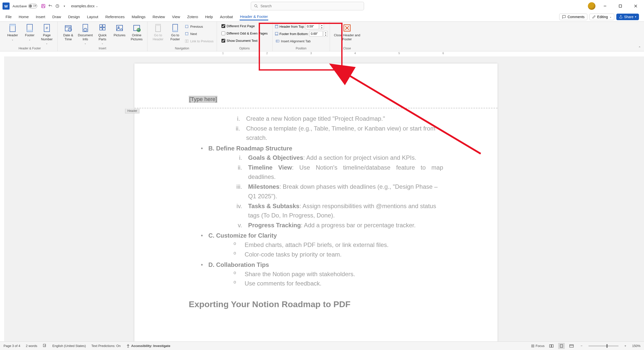  I want to click on menubar: File Home Insert Draw Design Layout Refe…, so click(322, 17).